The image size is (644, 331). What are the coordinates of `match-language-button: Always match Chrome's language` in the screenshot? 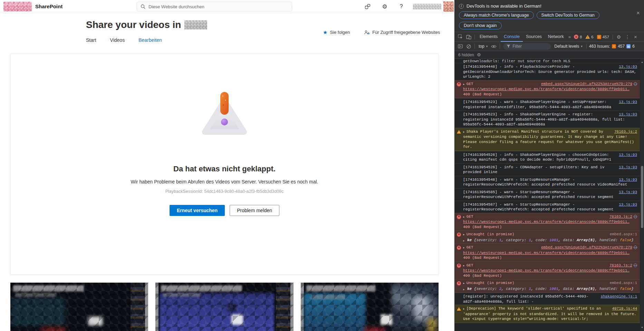 It's located at (497, 15).